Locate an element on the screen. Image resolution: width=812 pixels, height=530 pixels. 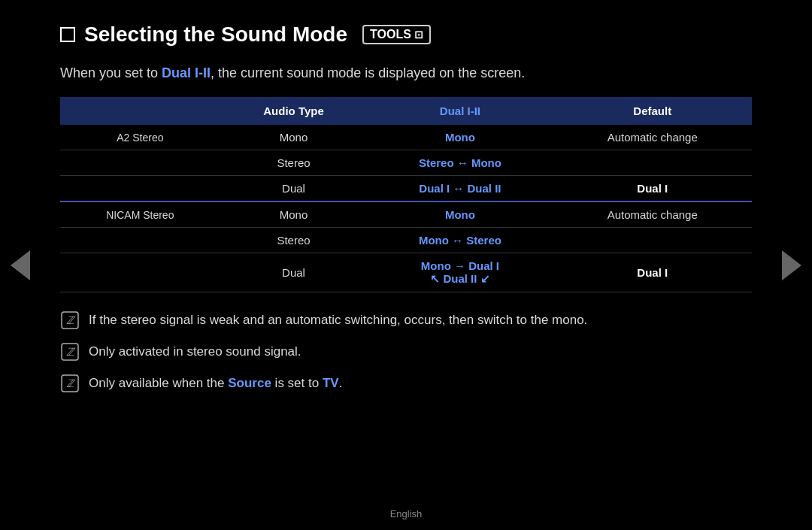
subtitle-suffix: , the current sound mode is displayed on… is located at coordinates (368, 73).